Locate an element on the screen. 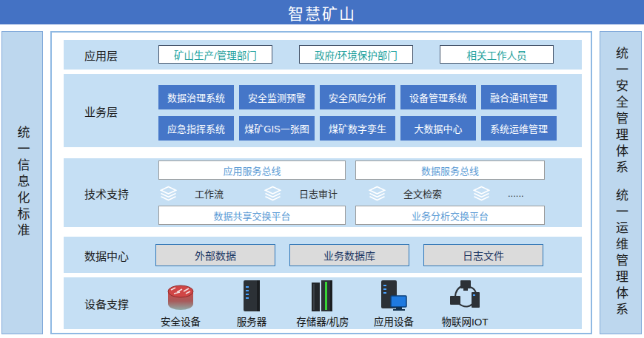  device-item-label: 应用设备 is located at coordinates (394, 321).